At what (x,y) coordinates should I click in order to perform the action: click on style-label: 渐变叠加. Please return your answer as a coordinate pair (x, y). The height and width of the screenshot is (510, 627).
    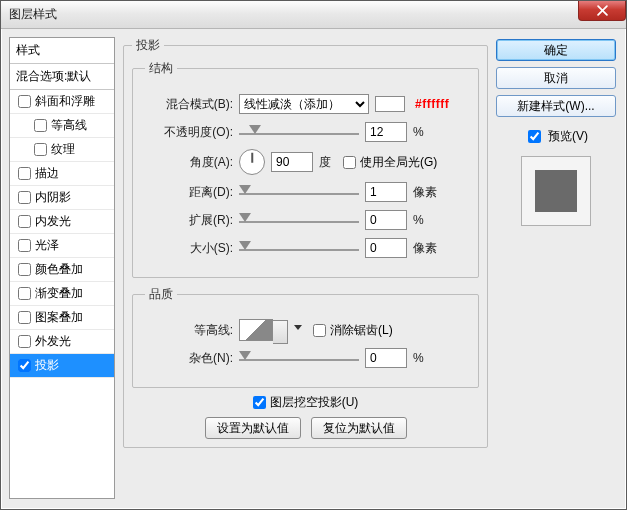
    Looking at the image, I should click on (59, 294).